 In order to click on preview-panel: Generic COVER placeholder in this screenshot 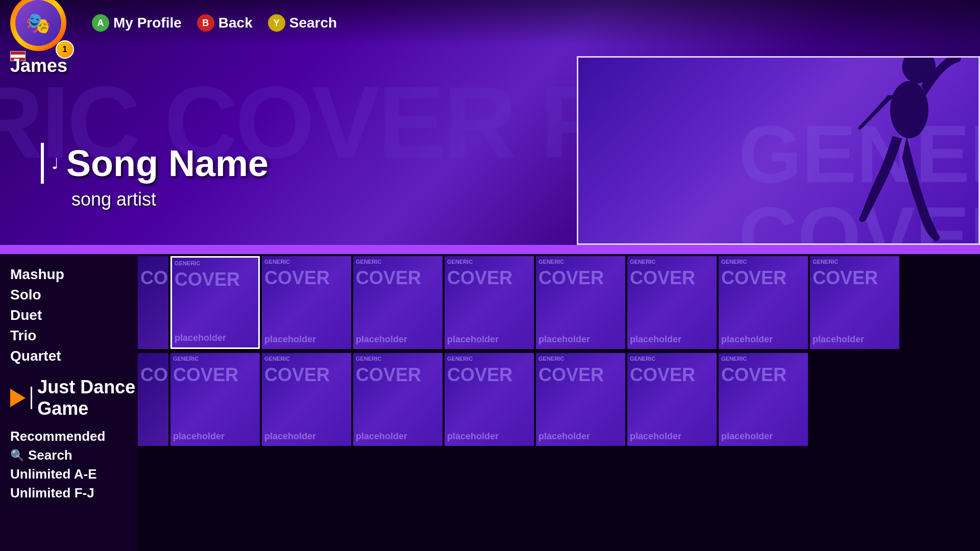, I will do `click(778, 151)`.